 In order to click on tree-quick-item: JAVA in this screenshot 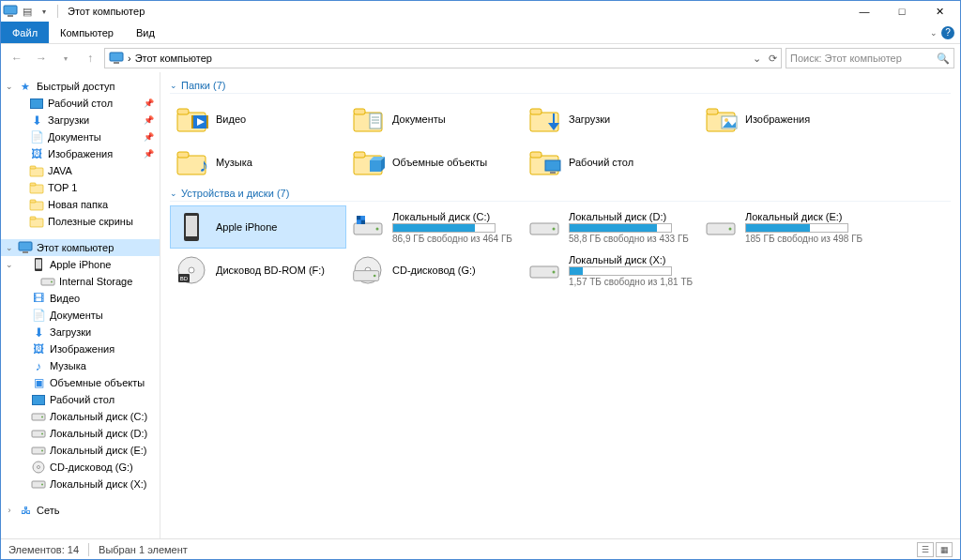, I will do `click(81, 171)`.